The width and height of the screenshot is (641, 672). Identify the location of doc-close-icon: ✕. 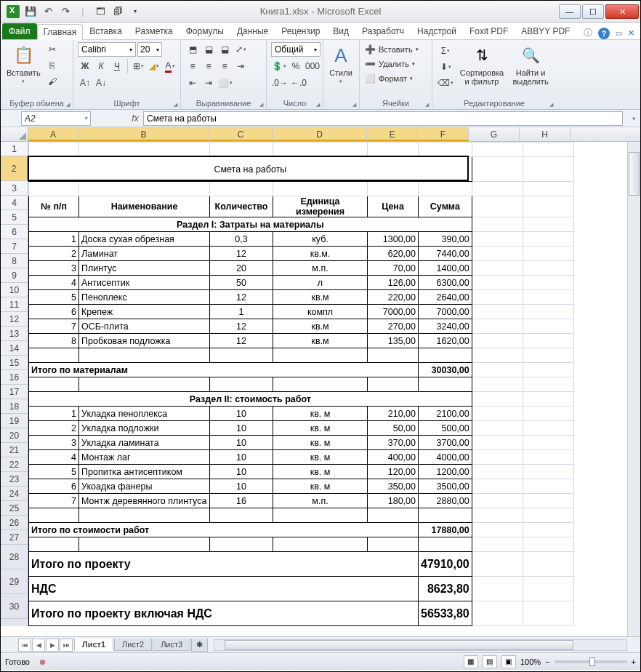
(631, 33).